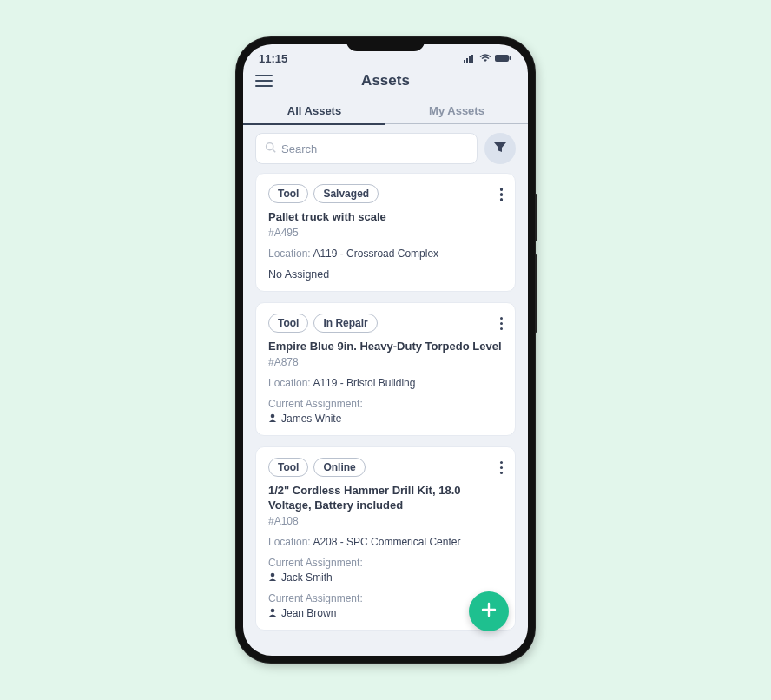  I want to click on signal-icon, so click(470, 59).